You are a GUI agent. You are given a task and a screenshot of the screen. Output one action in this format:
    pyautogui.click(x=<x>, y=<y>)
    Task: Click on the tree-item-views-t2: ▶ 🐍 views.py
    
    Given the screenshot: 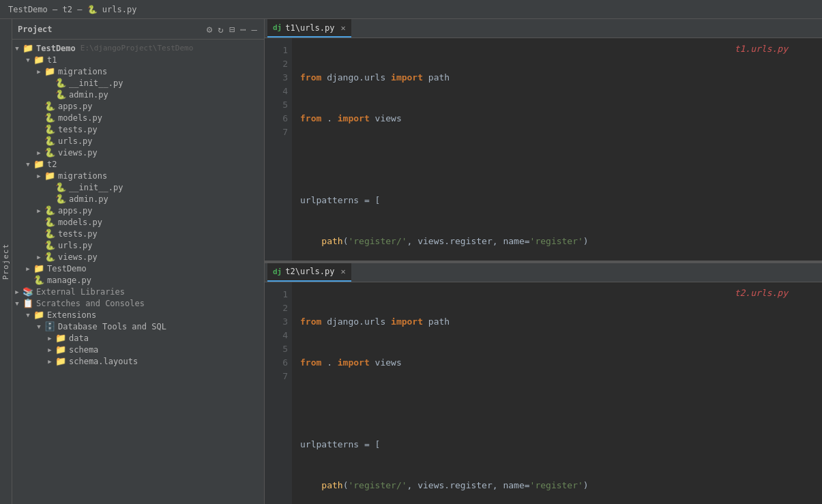 What is the action you would take?
    pyautogui.click(x=138, y=256)
    